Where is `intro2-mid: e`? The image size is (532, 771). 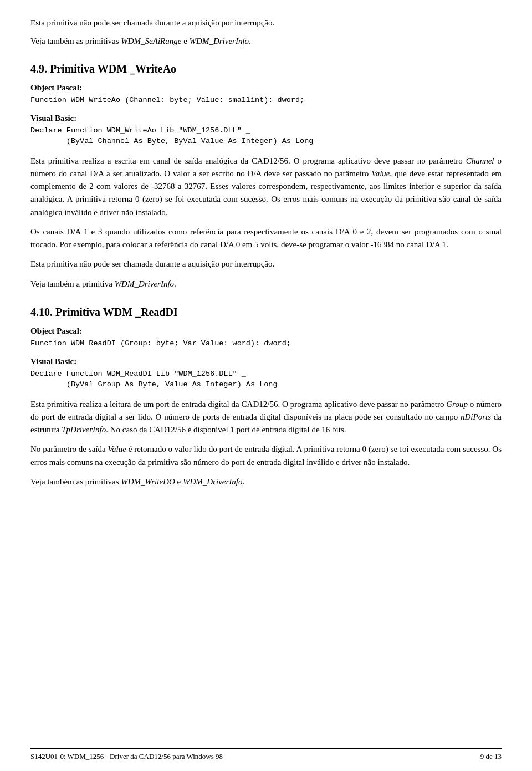 intro2-mid: e is located at coordinates (185, 41).